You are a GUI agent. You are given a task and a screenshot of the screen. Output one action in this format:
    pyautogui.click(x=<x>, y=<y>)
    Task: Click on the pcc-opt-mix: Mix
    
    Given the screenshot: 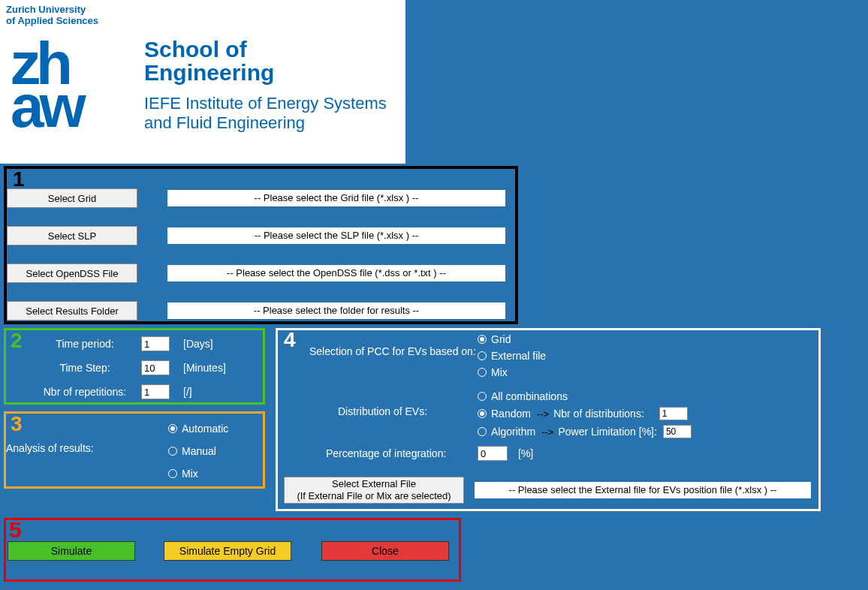 What is the action you would take?
    pyautogui.click(x=499, y=372)
    